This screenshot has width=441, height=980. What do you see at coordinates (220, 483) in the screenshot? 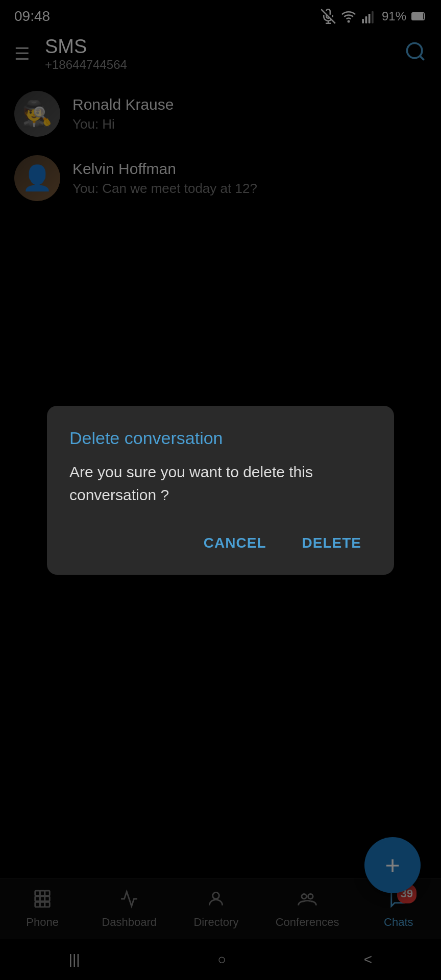
I see `dialog-message: Are you sure you want to delete this con…` at bounding box center [220, 483].